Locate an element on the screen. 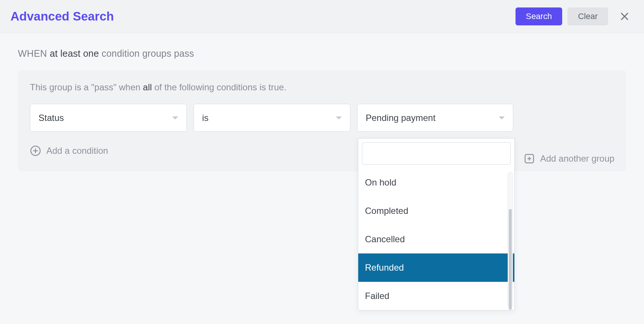  group-desc-mode: all is located at coordinates (148, 87).